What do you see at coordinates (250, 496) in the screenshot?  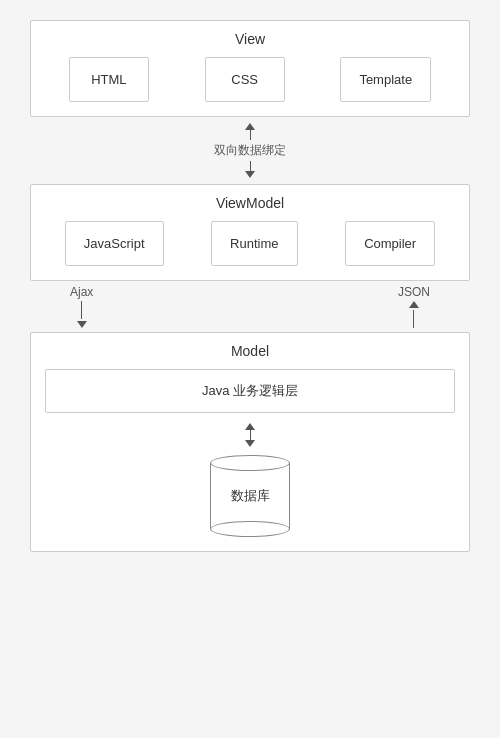 I see `database-cylinder: 数据库` at bounding box center [250, 496].